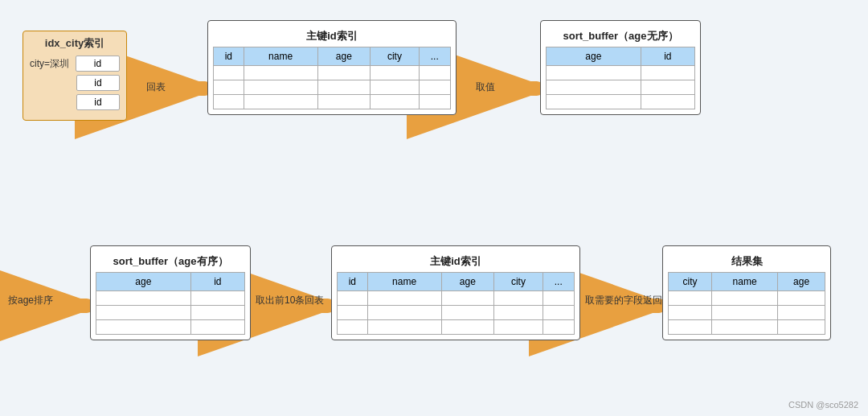 The width and height of the screenshot is (868, 416). What do you see at coordinates (518, 282) in the screenshot?
I see `col-city-pi2: city` at bounding box center [518, 282].